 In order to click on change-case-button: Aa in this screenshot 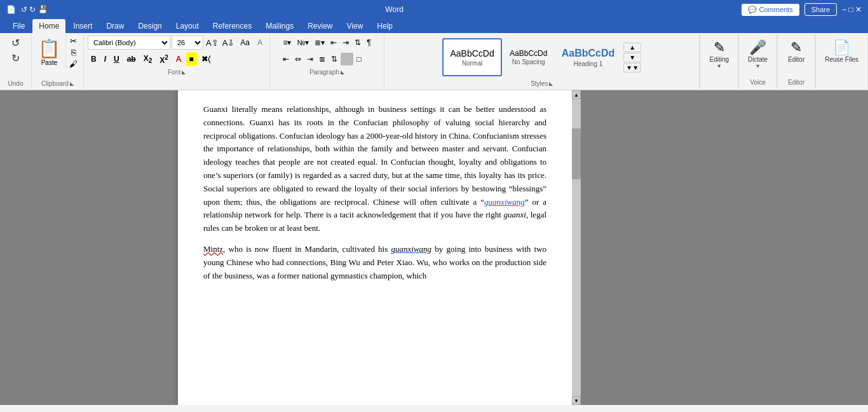, I will do `click(245, 43)`.